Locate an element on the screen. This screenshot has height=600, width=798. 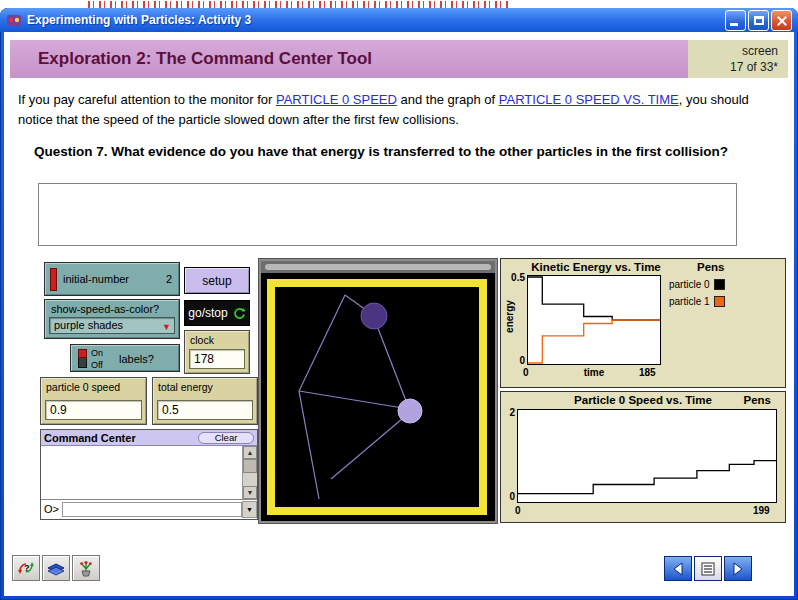
labels-switch: On Off labels? is located at coordinates (125, 358).